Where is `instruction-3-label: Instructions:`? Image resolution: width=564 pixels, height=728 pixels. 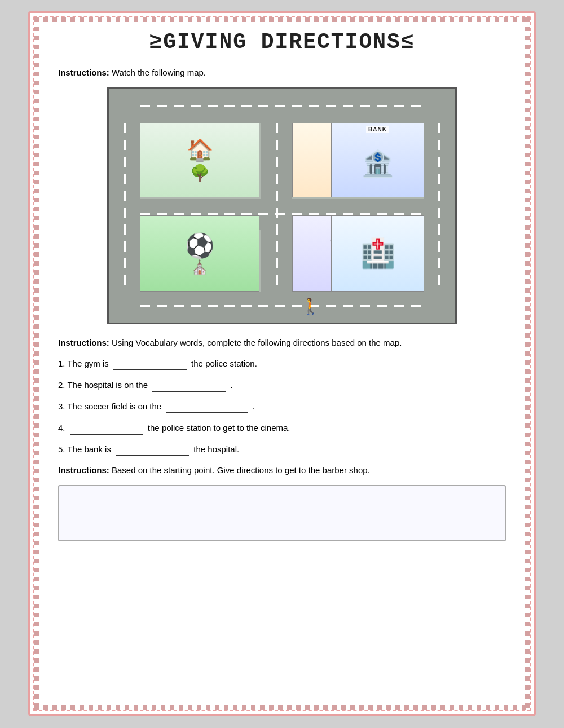
instruction-3-label: Instructions: is located at coordinates (83, 470).